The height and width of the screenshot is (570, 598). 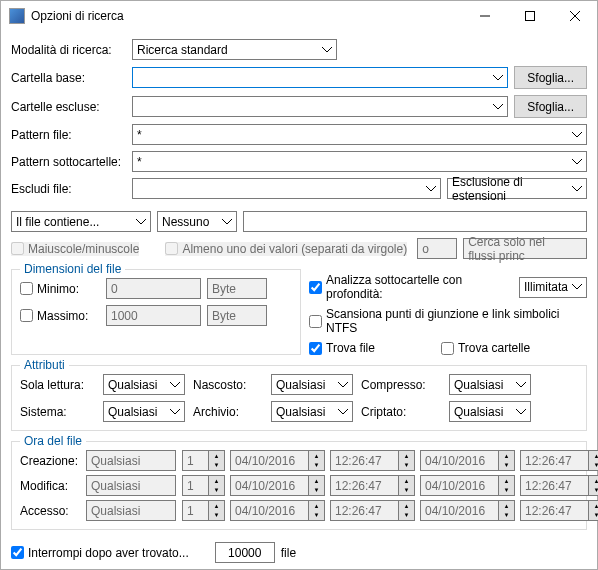 I want to click on find-files-checkbox: Trova file, so click(x=342, y=348).